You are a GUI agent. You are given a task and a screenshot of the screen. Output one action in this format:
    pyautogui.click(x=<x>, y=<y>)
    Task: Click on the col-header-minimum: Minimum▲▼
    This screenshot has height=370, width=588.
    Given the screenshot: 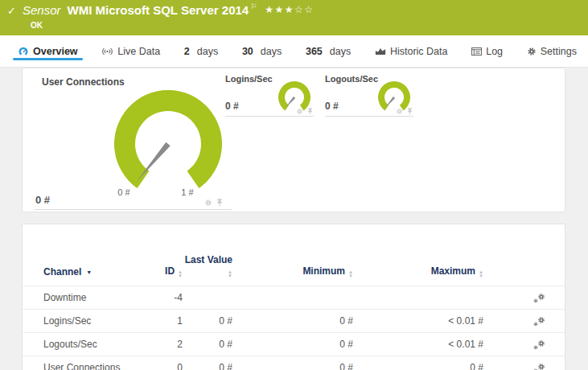 What is the action you would take?
    pyautogui.click(x=293, y=272)
    